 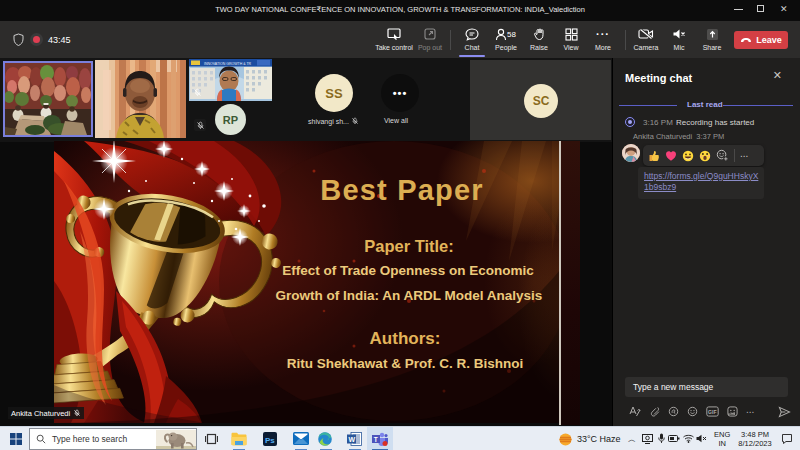 What do you see at coordinates (712, 412) in the screenshot?
I see `svg-text: GIF` at bounding box center [712, 412].